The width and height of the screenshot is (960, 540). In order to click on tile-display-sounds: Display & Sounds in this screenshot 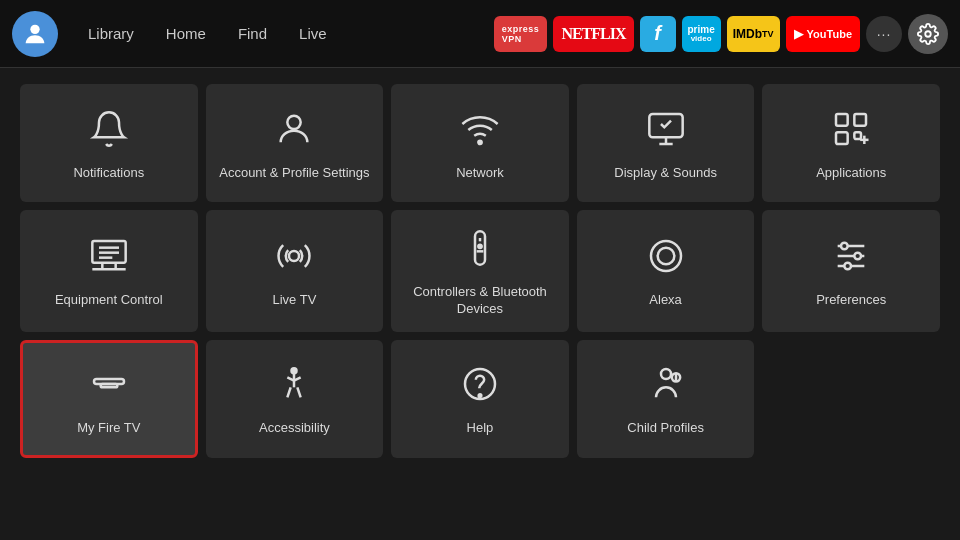, I will do `click(666, 143)`.